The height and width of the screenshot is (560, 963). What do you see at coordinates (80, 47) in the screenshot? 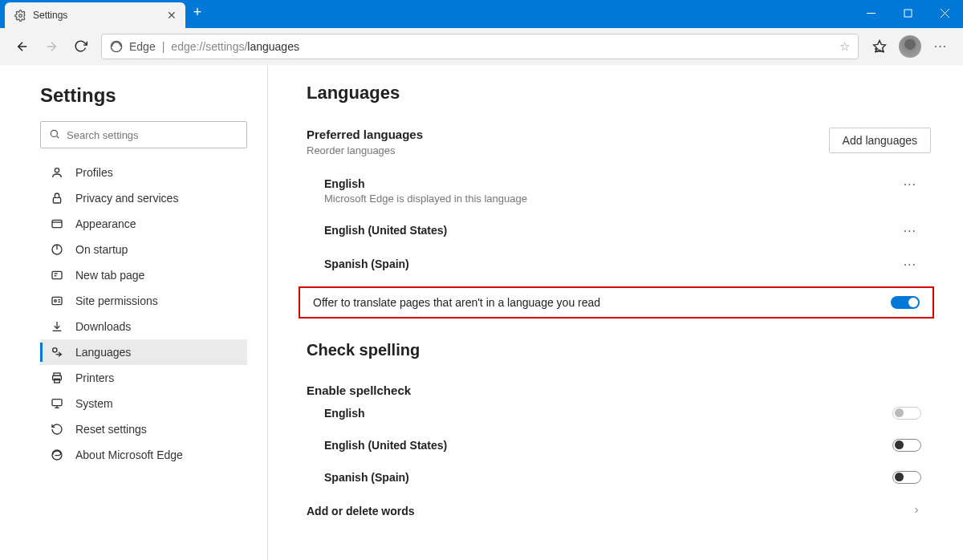
I see `refresh-button` at bounding box center [80, 47].